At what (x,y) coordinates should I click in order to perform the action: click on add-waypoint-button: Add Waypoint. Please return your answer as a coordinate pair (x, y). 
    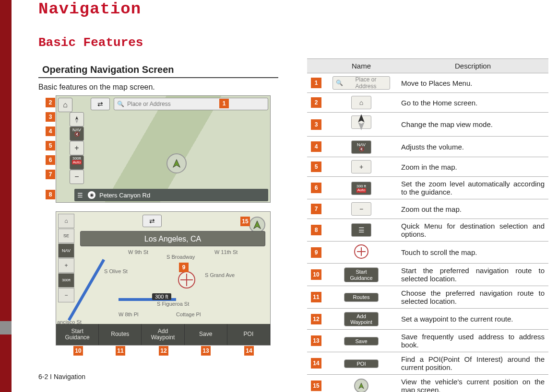
    Looking at the image, I should click on (163, 334).